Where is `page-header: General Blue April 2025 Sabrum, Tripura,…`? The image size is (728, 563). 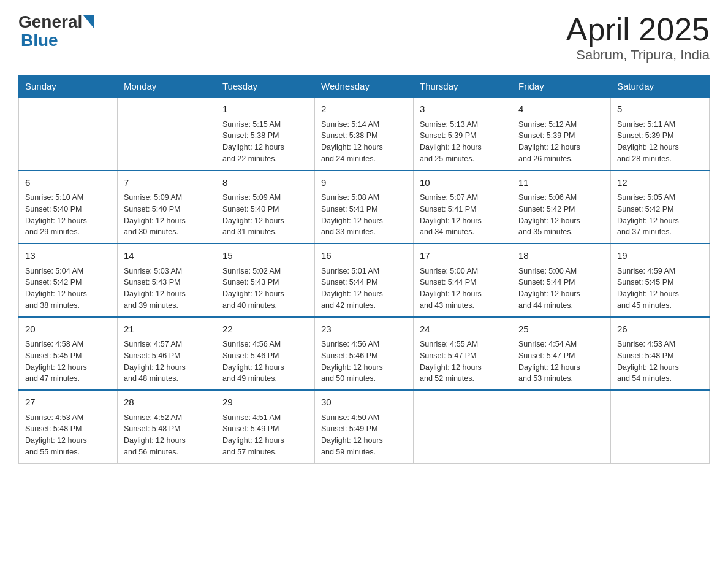
page-header: General Blue April 2025 Sabrum, Tripura,… is located at coordinates (364, 38).